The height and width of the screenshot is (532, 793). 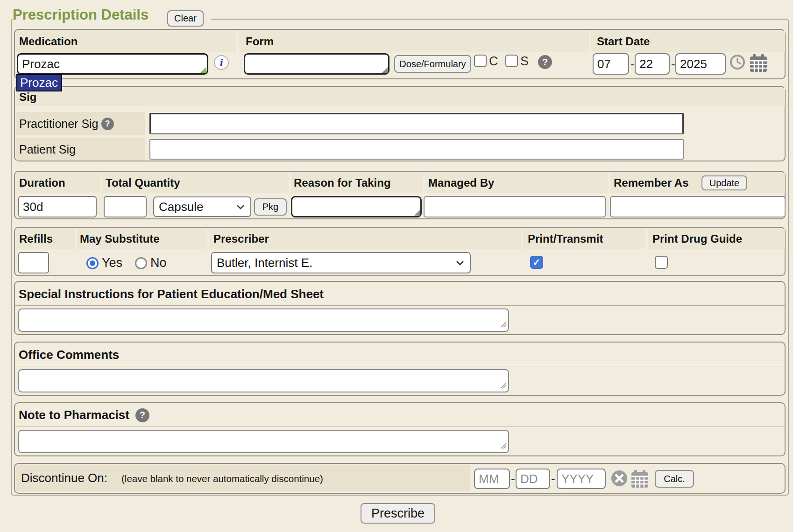 I want to click on discontinue-month-input, so click(x=492, y=479).